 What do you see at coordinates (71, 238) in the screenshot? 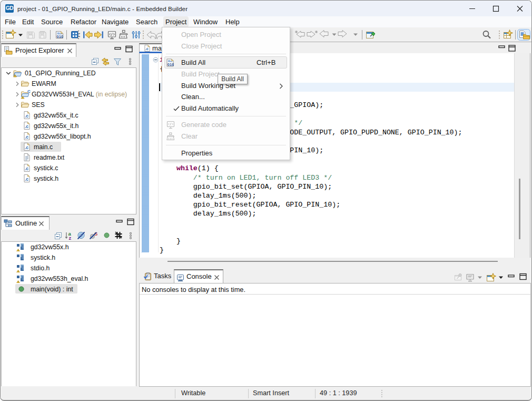
I see `svg-text: z` at bounding box center [71, 238].